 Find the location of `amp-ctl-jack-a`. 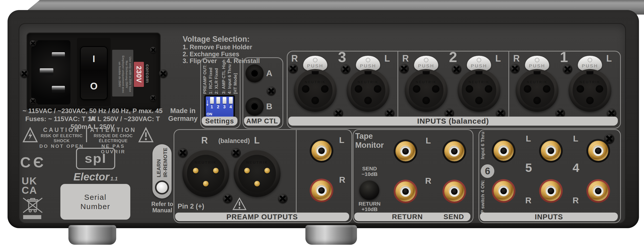

amp-ctl-jack-a is located at coordinates (255, 73).